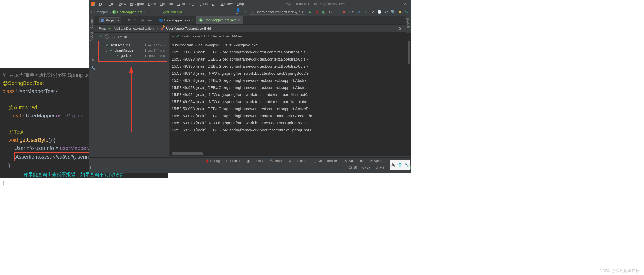 The width and height of the screenshot is (644, 275). I want to click on run-config-spring: ❀ MyBatisDome1Application ×, so click(133, 28).